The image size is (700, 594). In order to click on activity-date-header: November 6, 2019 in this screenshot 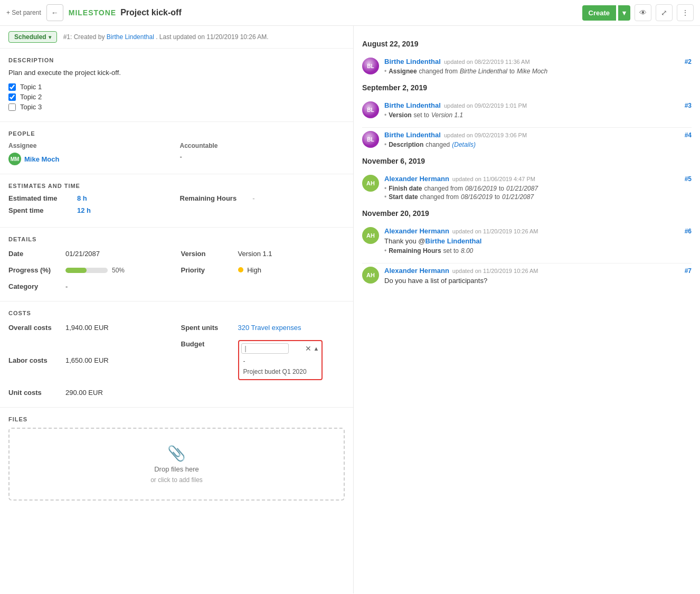, I will do `click(527, 163)`.